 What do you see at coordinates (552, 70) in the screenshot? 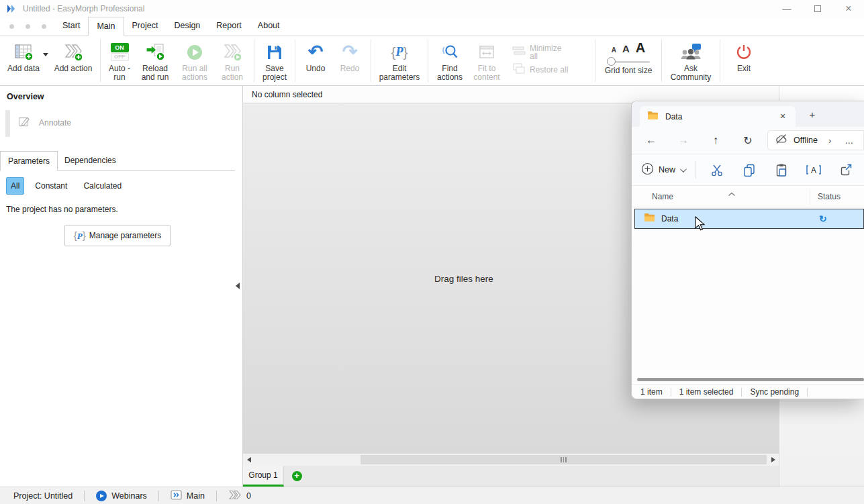
I see `restore-all-button: Restore all` at bounding box center [552, 70].